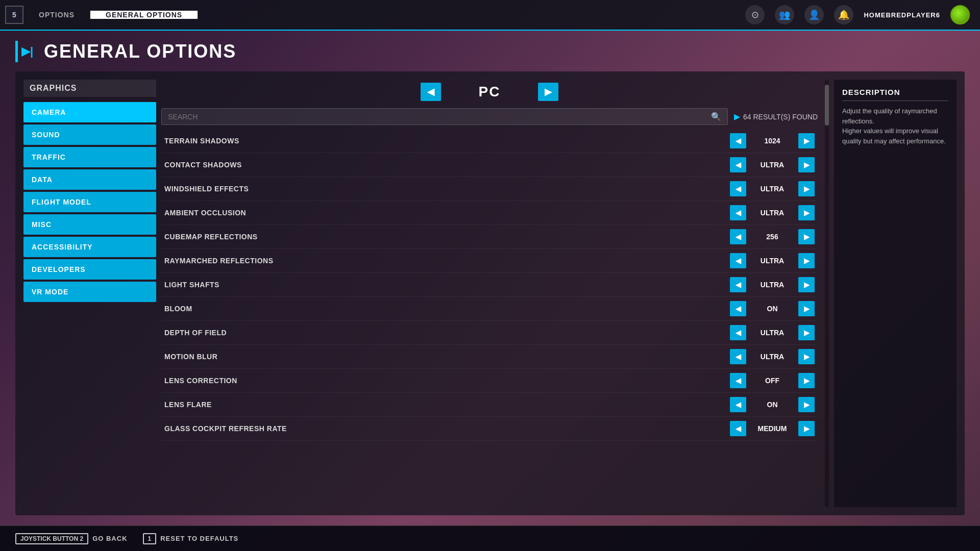  Describe the element at coordinates (90, 247) in the screenshot. I see `sidebar-item-accessibility: ACCESSIBILITY` at that location.